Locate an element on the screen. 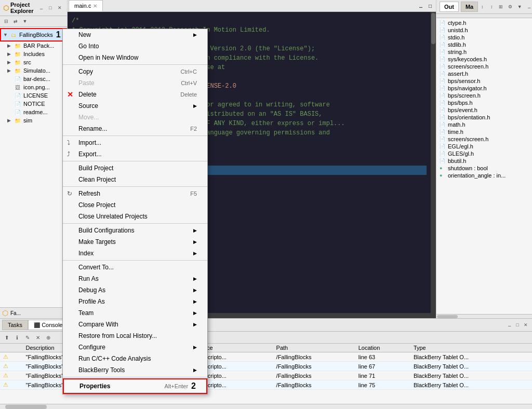 The image size is (532, 409). project-explorer-panel: ⬡ Project Explorer ⎽ □ ✕ ⊟ ⇄ ▼ ▼ � is located at coordinates (34, 159).